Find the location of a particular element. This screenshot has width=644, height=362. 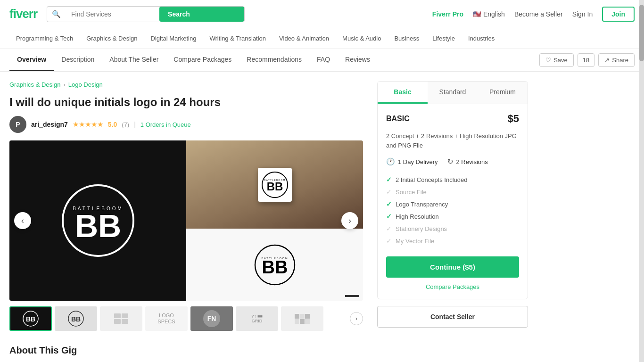

bb-logo-sign: BATTLEBOOM BB is located at coordinates (275, 185).